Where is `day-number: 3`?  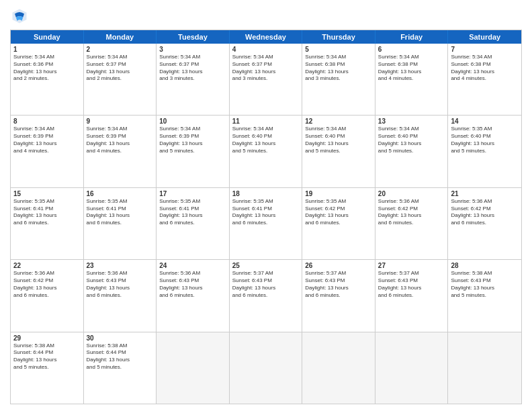 day-number: 3 is located at coordinates (193, 50).